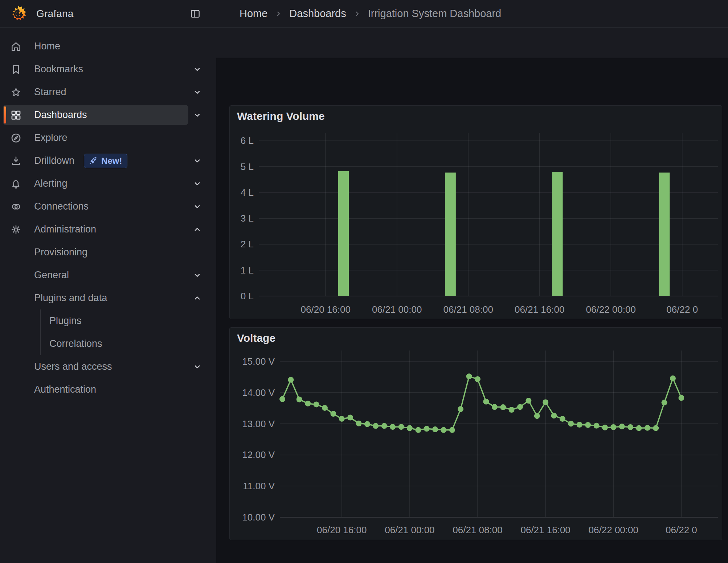 The height and width of the screenshot is (563, 728). I want to click on sidebar-item-plugins: Plugins, so click(108, 321).